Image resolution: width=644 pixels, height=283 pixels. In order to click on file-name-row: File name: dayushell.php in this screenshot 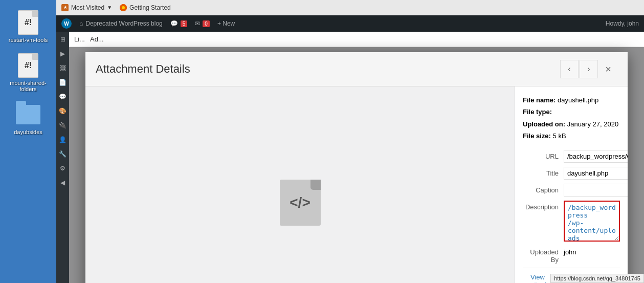, I will do `click(571, 100)`.